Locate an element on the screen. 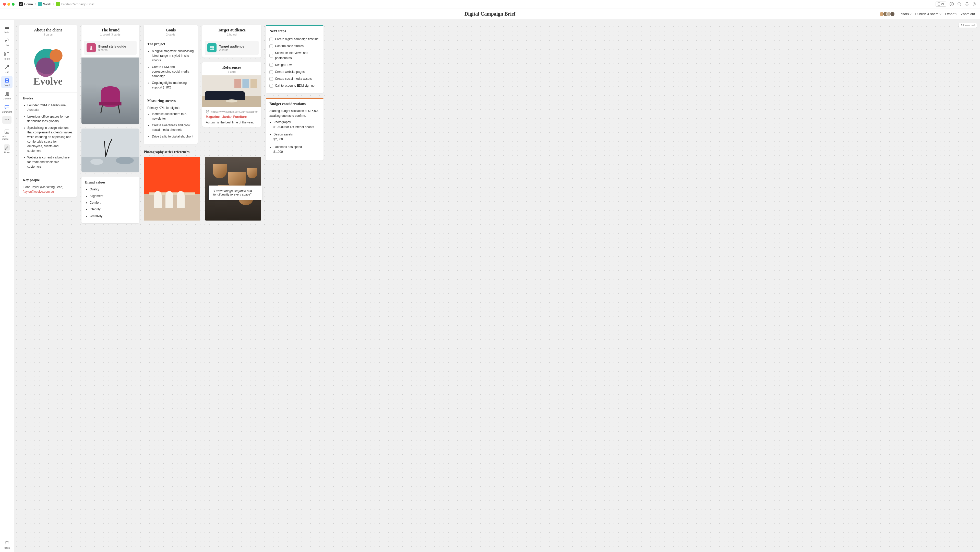 Image resolution: width=980 pixels, height=552 pixels. publish-dropdown: Publish & share is located at coordinates (928, 14).